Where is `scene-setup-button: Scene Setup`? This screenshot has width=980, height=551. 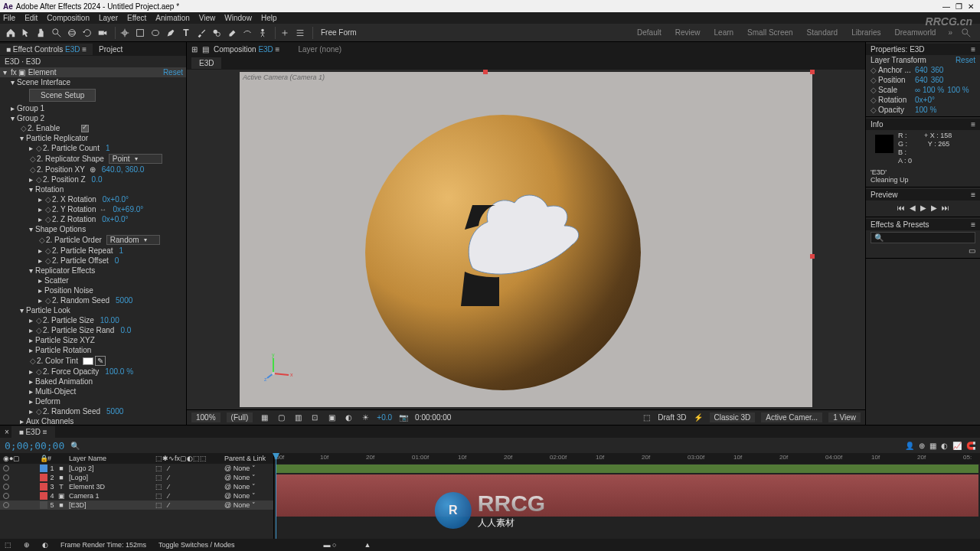
scene-setup-button: Scene Setup is located at coordinates (63, 95).